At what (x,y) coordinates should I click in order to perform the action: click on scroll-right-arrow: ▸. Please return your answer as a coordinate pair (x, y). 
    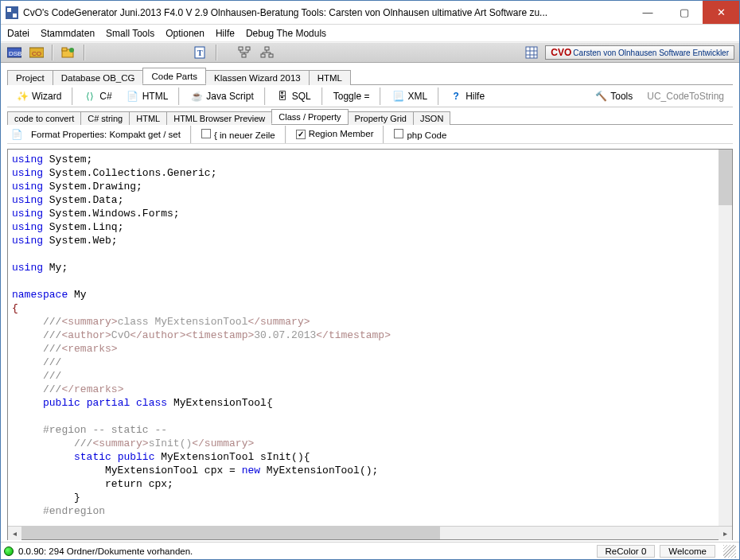
    Looking at the image, I should click on (726, 533).